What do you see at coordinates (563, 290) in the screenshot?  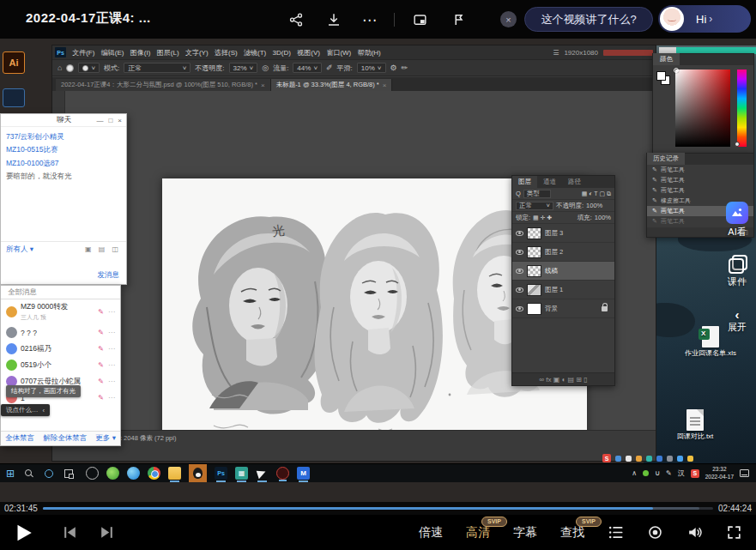 I see `layer-row: 图层 1` at bounding box center [563, 290].